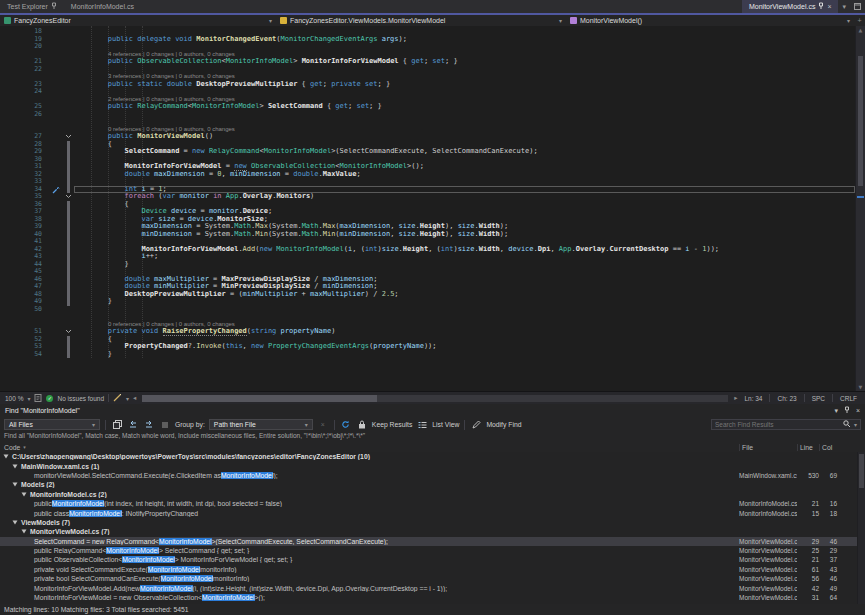 This screenshot has width=865, height=615. I want to click on code-line: 40 minDimension = System.Math.Min(System…, so click(428, 235).